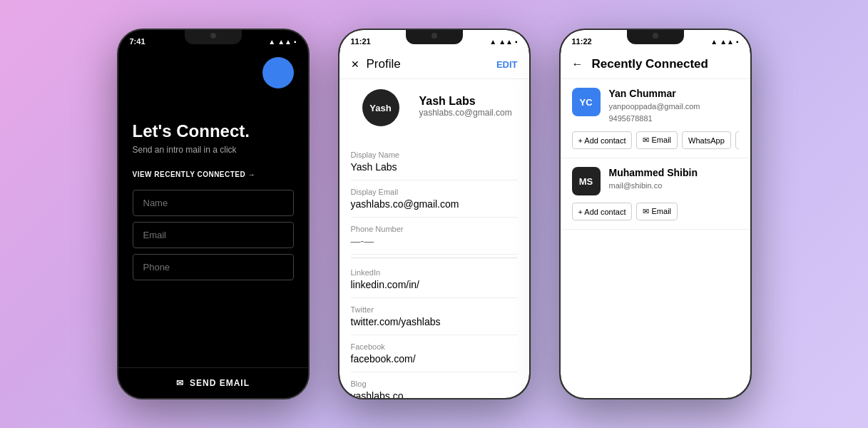 The width and height of the screenshot is (868, 428). What do you see at coordinates (655, 181) in the screenshot?
I see `contact-row-shibin: MS Muhammed Shibin mail@shibin.co` at bounding box center [655, 181].